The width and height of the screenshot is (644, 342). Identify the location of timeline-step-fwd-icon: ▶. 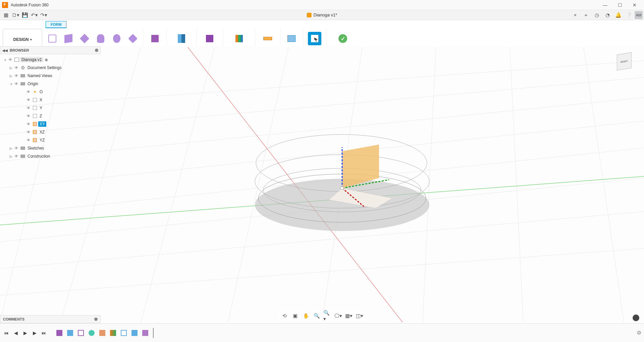
(35, 333).